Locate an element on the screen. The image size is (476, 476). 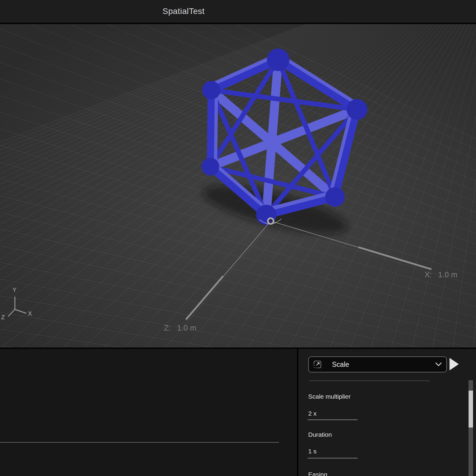
duration-label: Duration is located at coordinates (320, 435).